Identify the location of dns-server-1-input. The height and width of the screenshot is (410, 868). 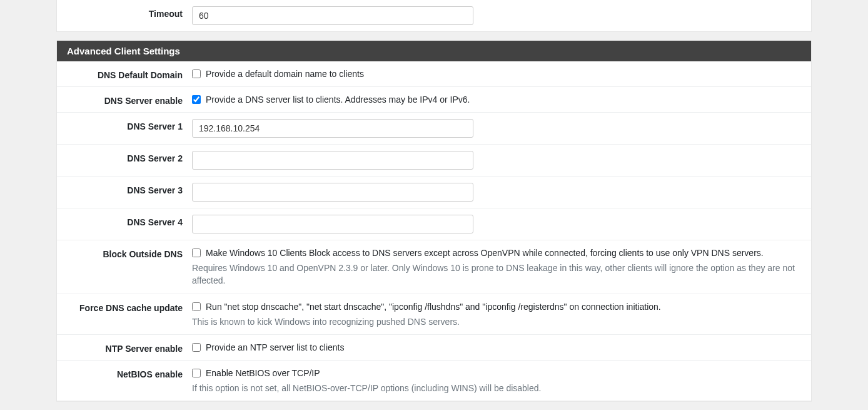
(333, 128).